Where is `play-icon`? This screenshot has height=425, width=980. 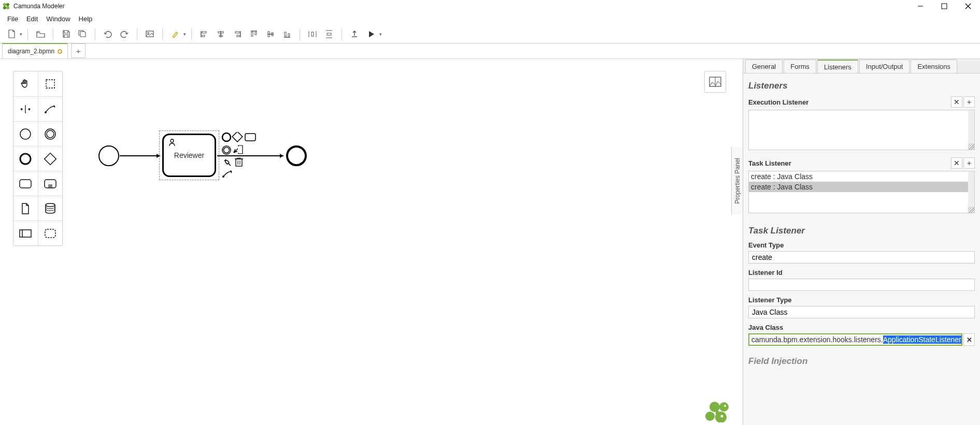 play-icon is located at coordinates (371, 34).